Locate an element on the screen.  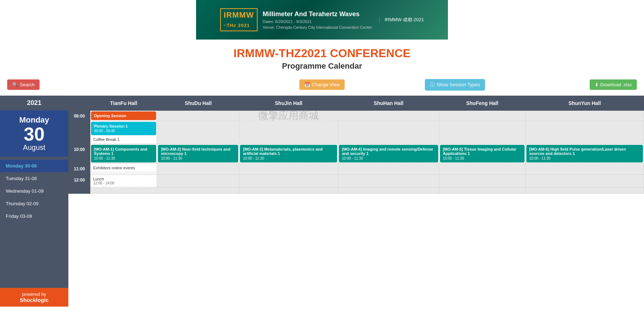
cell-1200-shudu is located at coordinates (198, 181).